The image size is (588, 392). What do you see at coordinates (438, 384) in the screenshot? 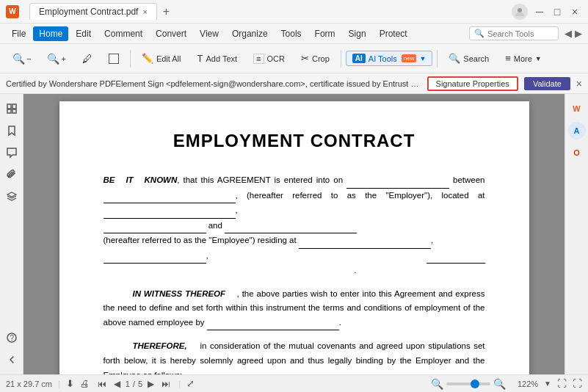
I see `zoom-out-status-btn: 🔍` at bounding box center [438, 384].